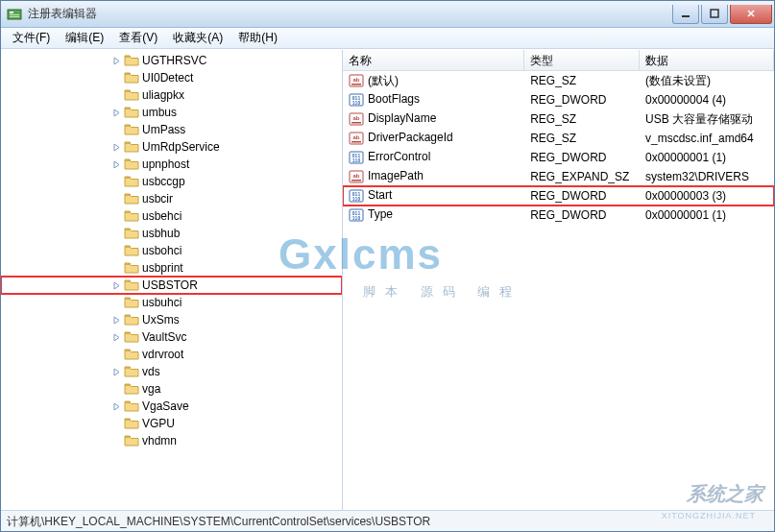  Describe the element at coordinates (171, 164) in the screenshot. I see `tree-node-upnphost: upnphost` at that location.